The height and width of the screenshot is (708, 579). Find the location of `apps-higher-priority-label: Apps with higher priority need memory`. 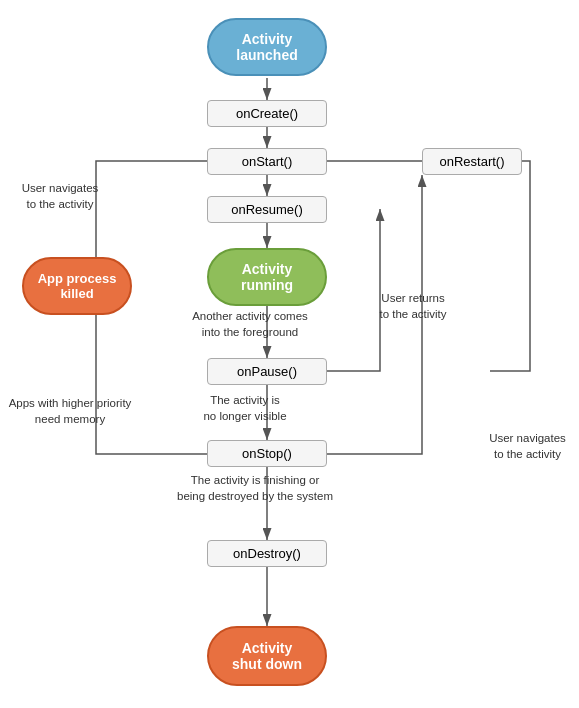

apps-higher-priority-label: Apps with higher priority need memory is located at coordinates (70, 411).